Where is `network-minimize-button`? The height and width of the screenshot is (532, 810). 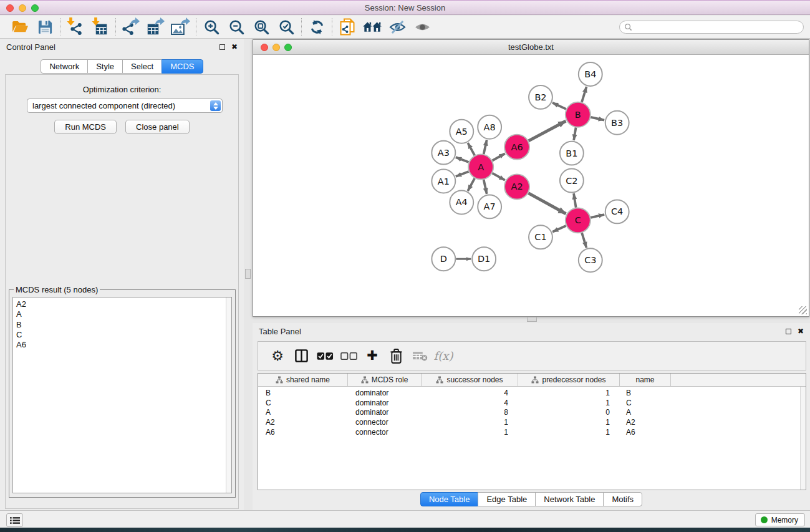
network-minimize-button is located at coordinates (276, 47).